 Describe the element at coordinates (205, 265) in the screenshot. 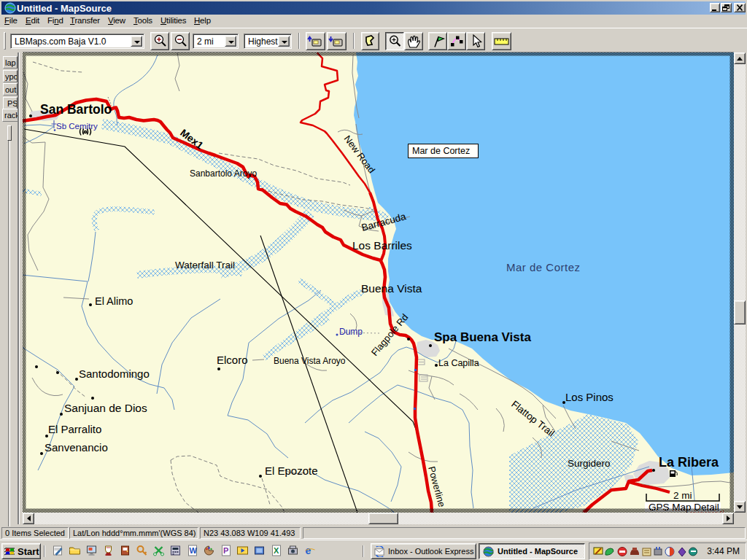

I see `svg-text: Waterfall Trail` at that location.